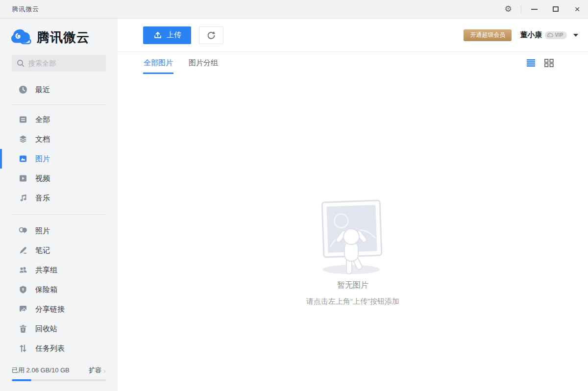 The height and width of the screenshot is (391, 588). What do you see at coordinates (43, 159) in the screenshot?
I see `sidebar-item-label: 图片` at bounding box center [43, 159].